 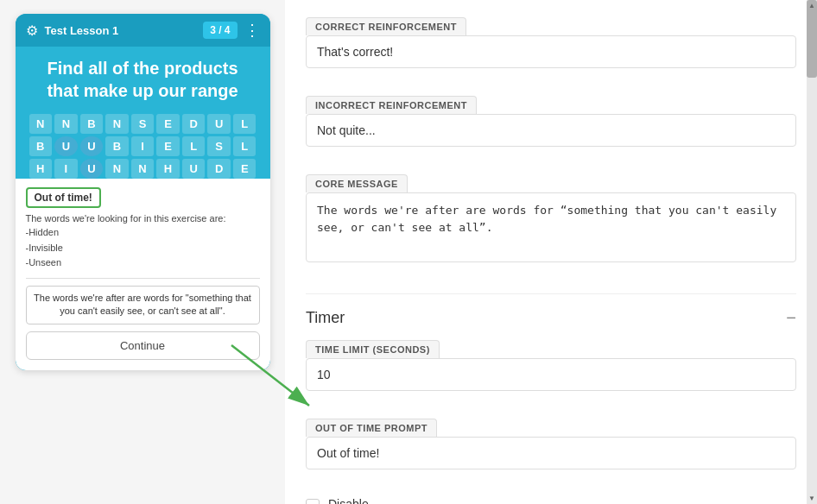 I want to click on word-list: -Hidden-Invisible-Unseen, so click(x=143, y=249).